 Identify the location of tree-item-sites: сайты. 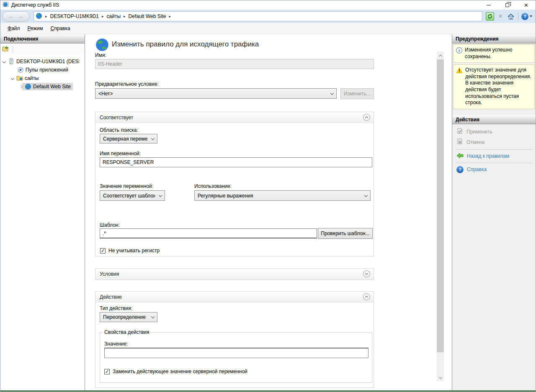
(43, 78).